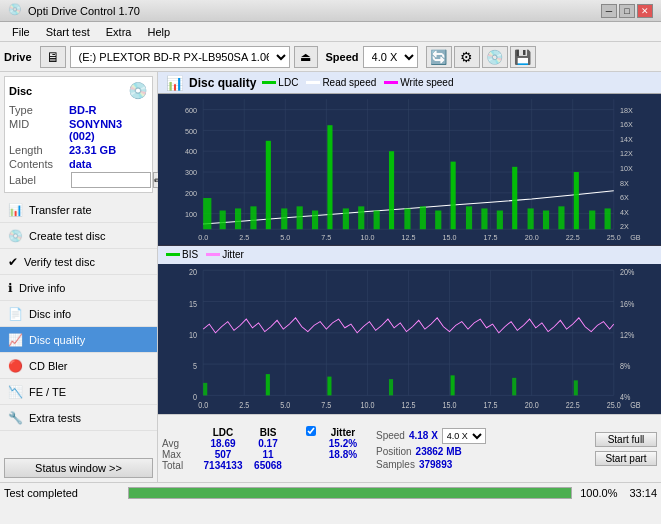  What do you see at coordinates (495, 57) in the screenshot?
I see `disc-icon: 💿` at bounding box center [495, 57].